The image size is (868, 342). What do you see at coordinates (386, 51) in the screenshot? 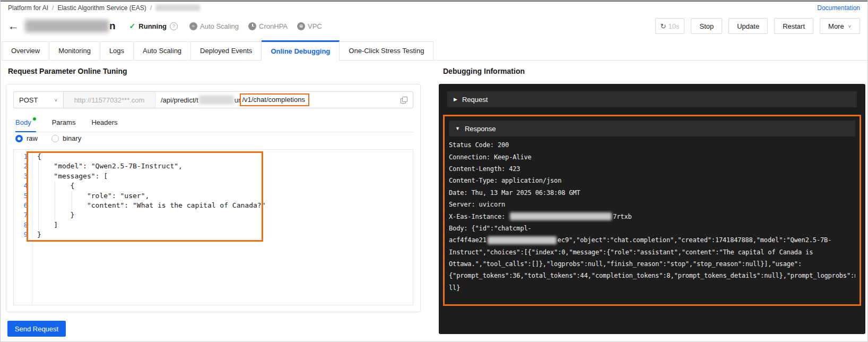
I see `tab-one-click-stress-testing: One-Click Stress Testing` at bounding box center [386, 51].